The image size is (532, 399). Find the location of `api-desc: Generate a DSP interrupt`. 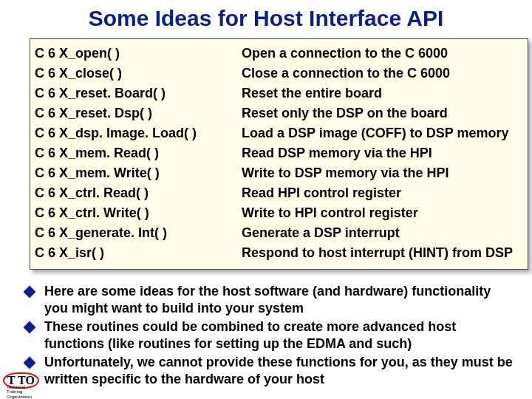

api-desc: Generate a DSP interrupt is located at coordinates (381, 233).